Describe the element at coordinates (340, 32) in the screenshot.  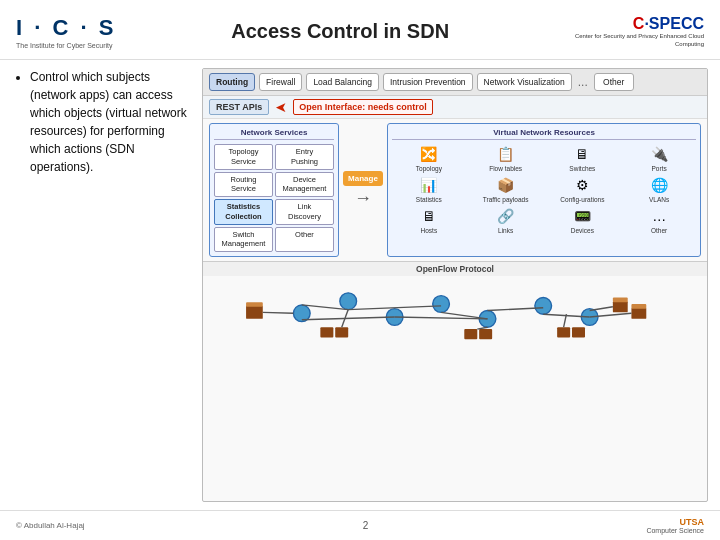
I see `page-title: Access Control in SDN` at that location.